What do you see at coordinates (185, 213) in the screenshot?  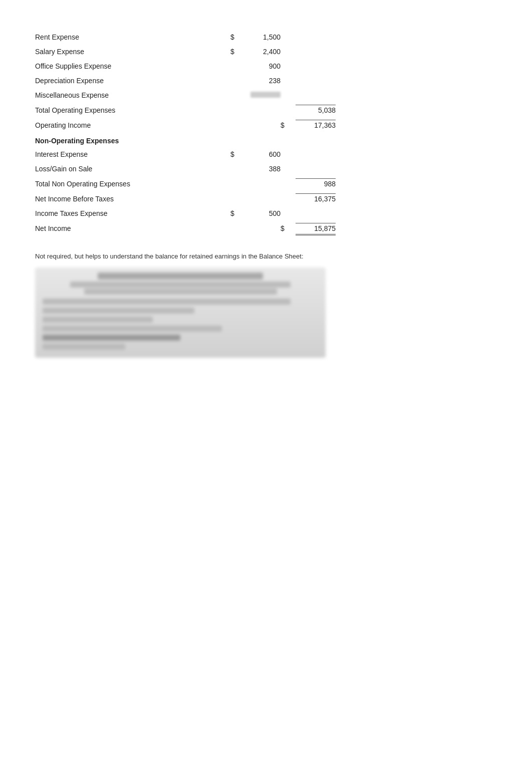 I see `income-taxes-expense: Income Taxes Expense$500` at bounding box center [185, 213].